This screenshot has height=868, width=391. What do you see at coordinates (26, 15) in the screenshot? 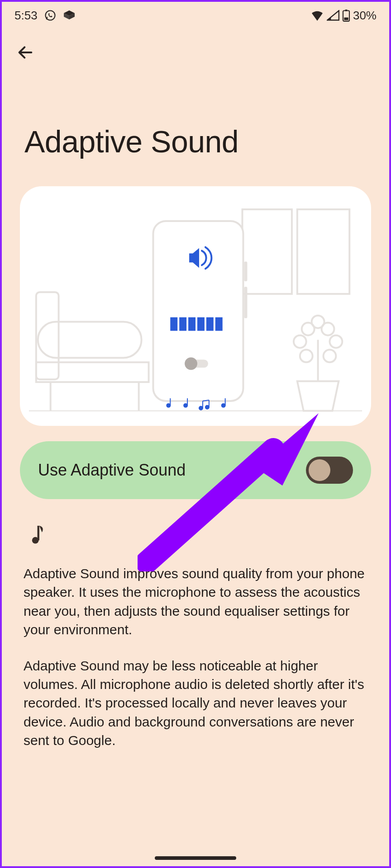
I see `clock: 5:53` at bounding box center [26, 15].